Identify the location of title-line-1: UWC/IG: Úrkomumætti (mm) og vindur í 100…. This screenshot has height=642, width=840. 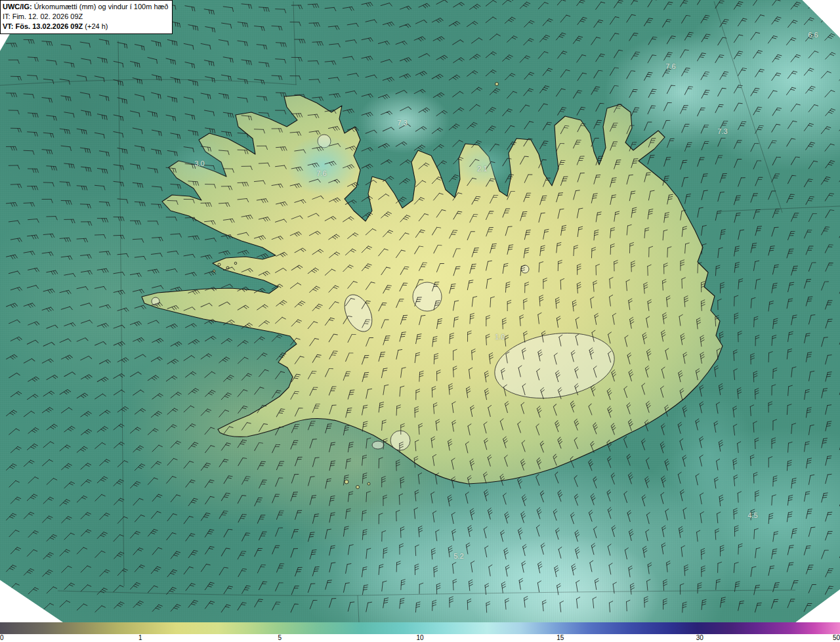
(85, 7).